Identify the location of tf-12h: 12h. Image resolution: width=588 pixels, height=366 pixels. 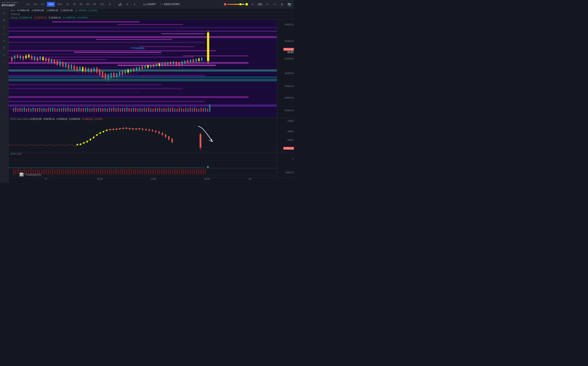
(102, 4).